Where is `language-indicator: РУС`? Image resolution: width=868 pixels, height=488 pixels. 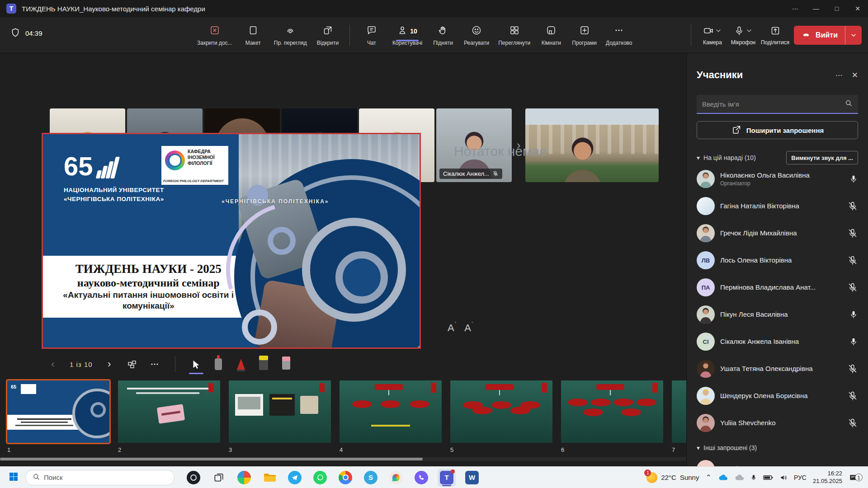 language-indicator: РУС is located at coordinates (800, 478).